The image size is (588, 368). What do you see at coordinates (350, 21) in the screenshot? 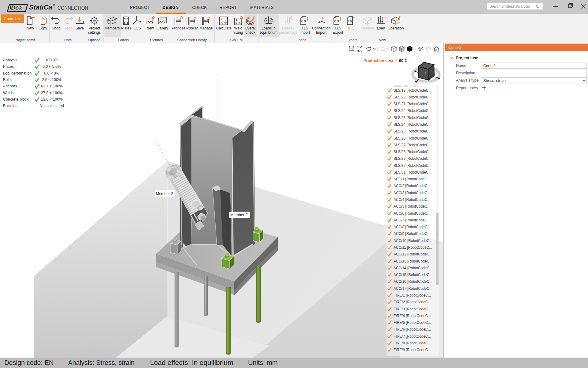
I see `svg-text: IFC` at bounding box center [350, 21].